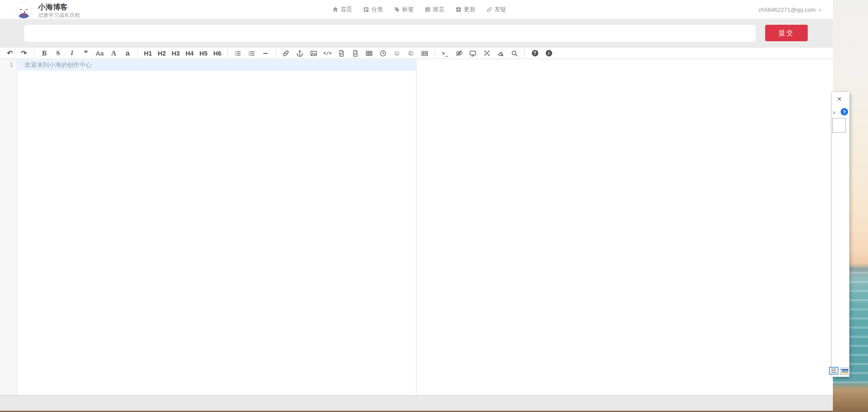 This screenshot has height=412, width=868. I want to click on fullscreen-icon, so click(487, 53).